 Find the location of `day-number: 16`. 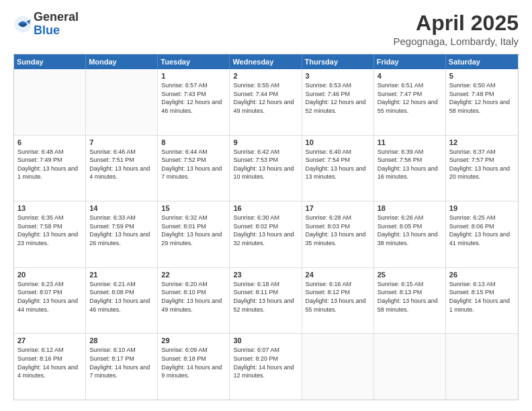

day-number: 16 is located at coordinates (265, 208).